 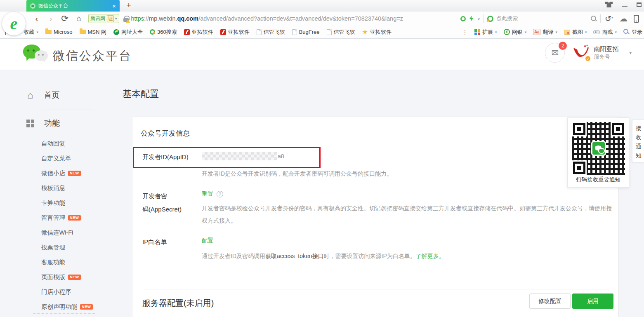 I want to click on server-config-title: 服务器配置(未启用), so click(x=178, y=303).